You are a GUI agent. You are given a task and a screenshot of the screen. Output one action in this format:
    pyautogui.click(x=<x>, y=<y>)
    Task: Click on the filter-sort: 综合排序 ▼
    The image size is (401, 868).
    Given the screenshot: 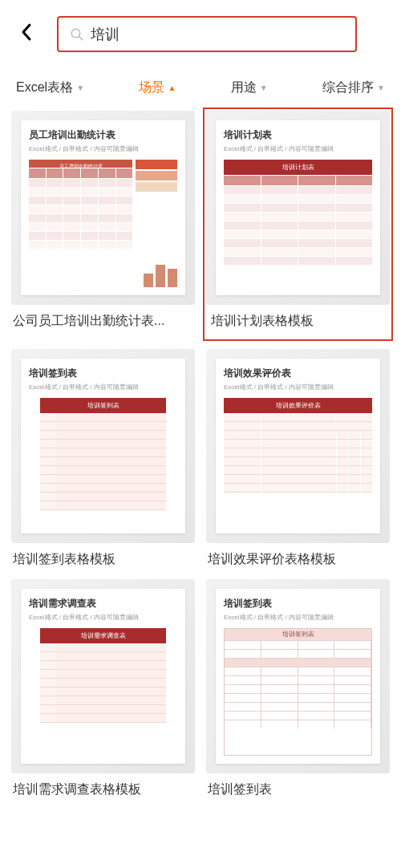 What is the action you would take?
    pyautogui.click(x=354, y=88)
    